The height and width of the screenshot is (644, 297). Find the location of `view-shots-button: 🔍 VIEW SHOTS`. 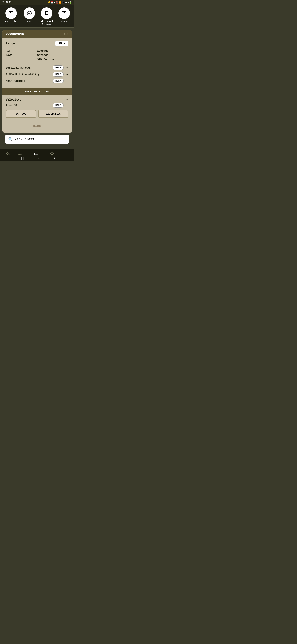

view-shots-button: 🔍 VIEW SHOTS is located at coordinates (37, 140).